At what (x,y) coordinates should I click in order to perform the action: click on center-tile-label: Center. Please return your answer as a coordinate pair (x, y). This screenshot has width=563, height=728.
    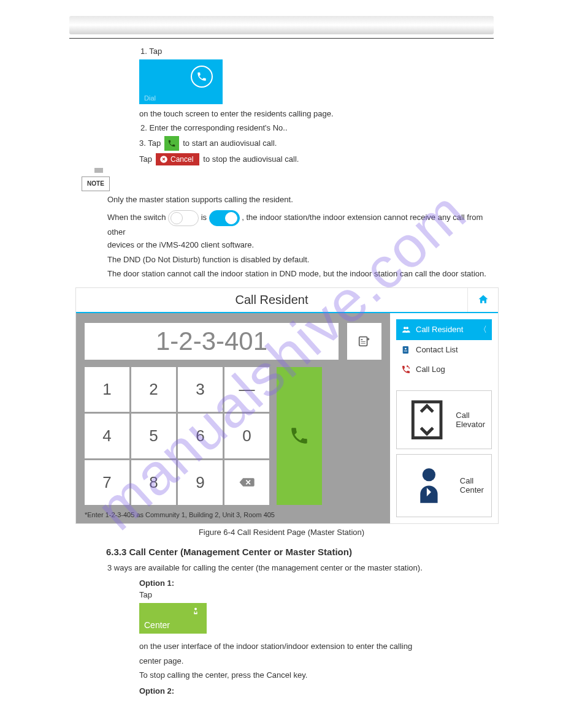
    Looking at the image, I should click on (157, 625).